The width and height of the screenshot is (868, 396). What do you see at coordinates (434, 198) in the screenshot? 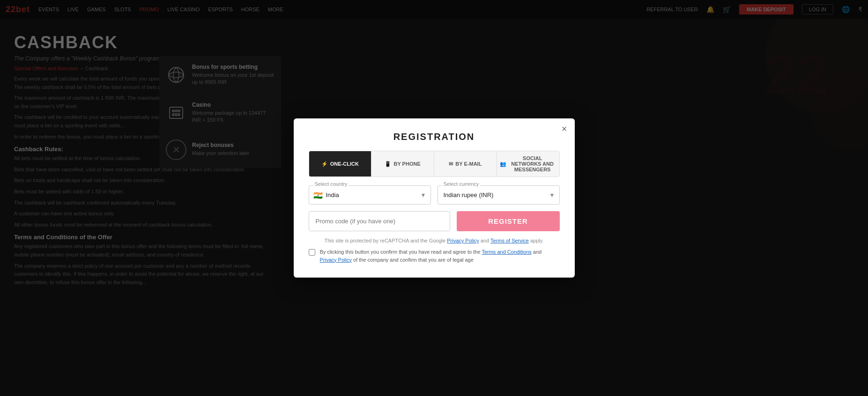
I see `registration-modal: × REGISTRATION ⚡ ONE-CLICK 📱 BY PHONE ✉ …` at bounding box center [434, 198].